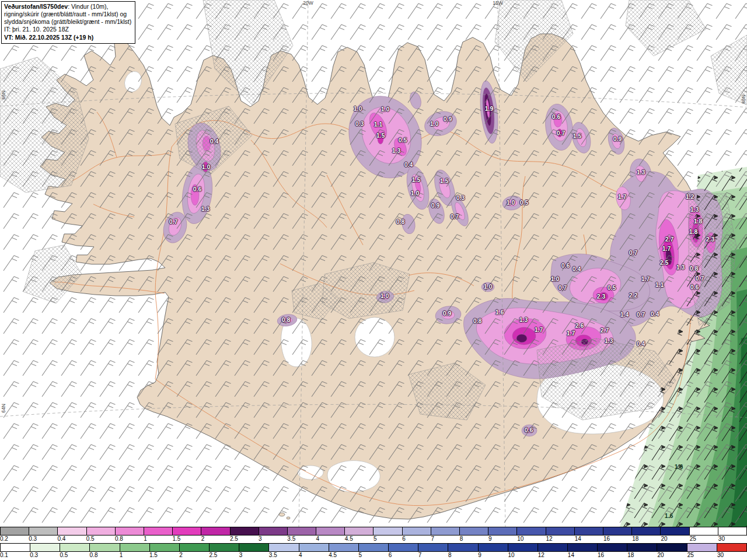 The width and height of the screenshot is (747, 560). I want to click on colorbar-value: 0.4, so click(71, 539).